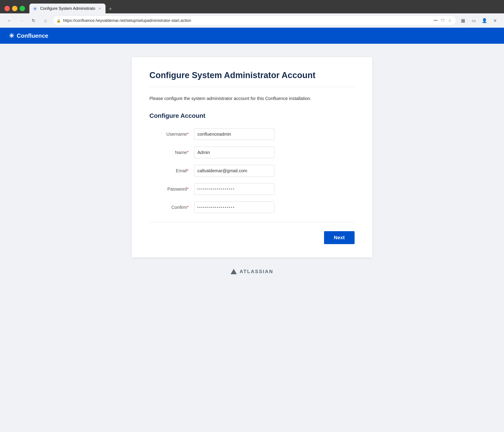 Image resolution: width=504 pixels, height=432 pixels. I want to click on address-bar-actions: ••• 🛡 ☆, so click(443, 20).